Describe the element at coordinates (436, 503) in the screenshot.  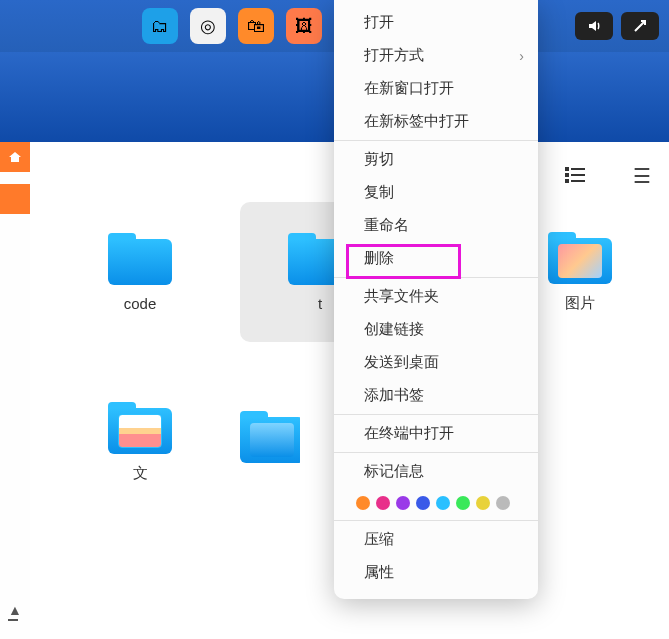
I see `tag-colors` at that location.